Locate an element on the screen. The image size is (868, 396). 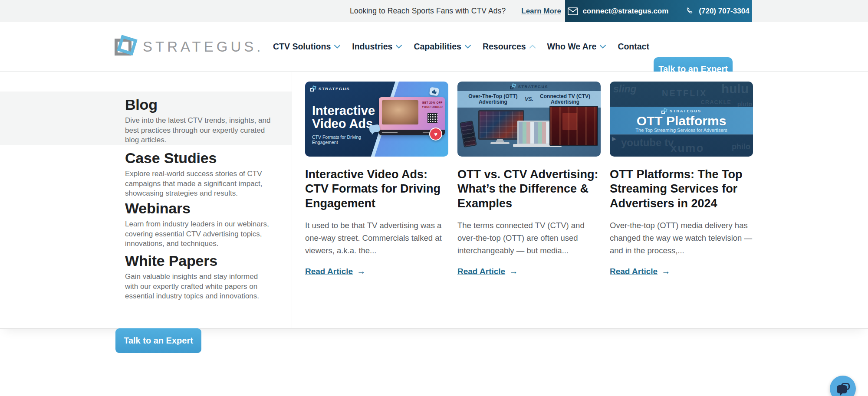
menu-item-description: Dive into the latest CTV trends, insight… is located at coordinates (198, 131).